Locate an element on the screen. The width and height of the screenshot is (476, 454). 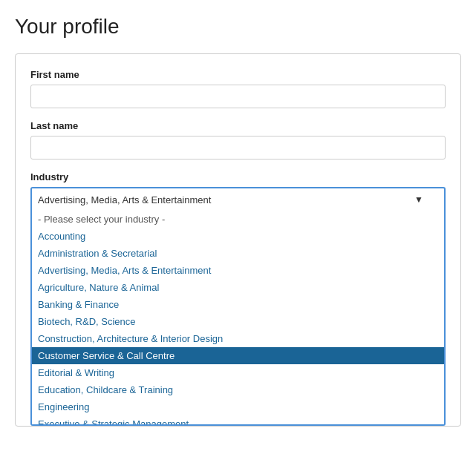
list-item: Customer Service & Call Centre is located at coordinates (238, 356).